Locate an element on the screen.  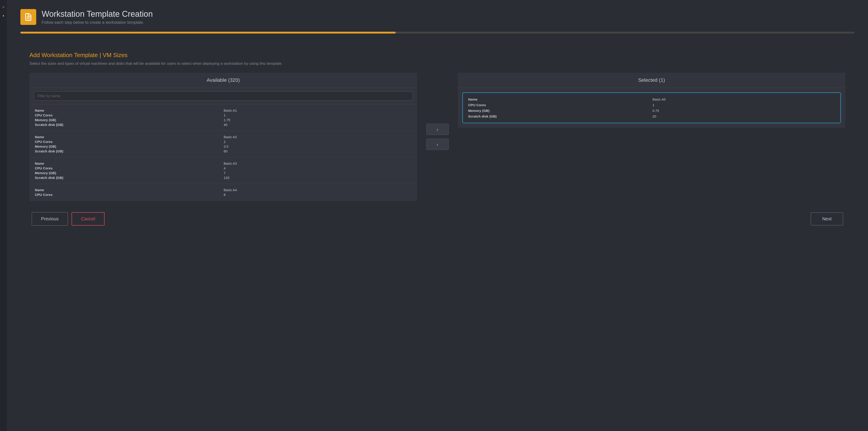
sel-memory-label: Memory (GB) is located at coordinates (559, 111).